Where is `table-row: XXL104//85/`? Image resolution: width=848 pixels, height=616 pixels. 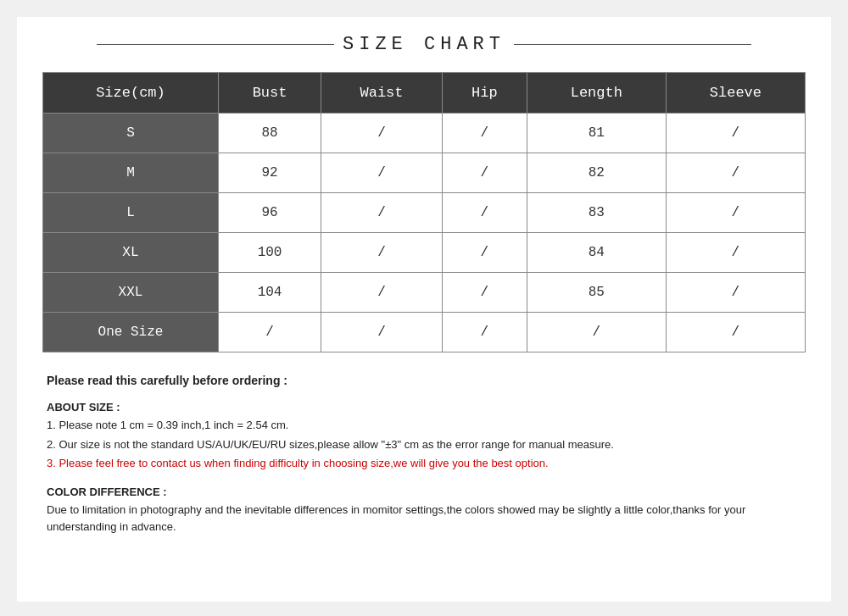 table-row: XXL104//85/ is located at coordinates (424, 293).